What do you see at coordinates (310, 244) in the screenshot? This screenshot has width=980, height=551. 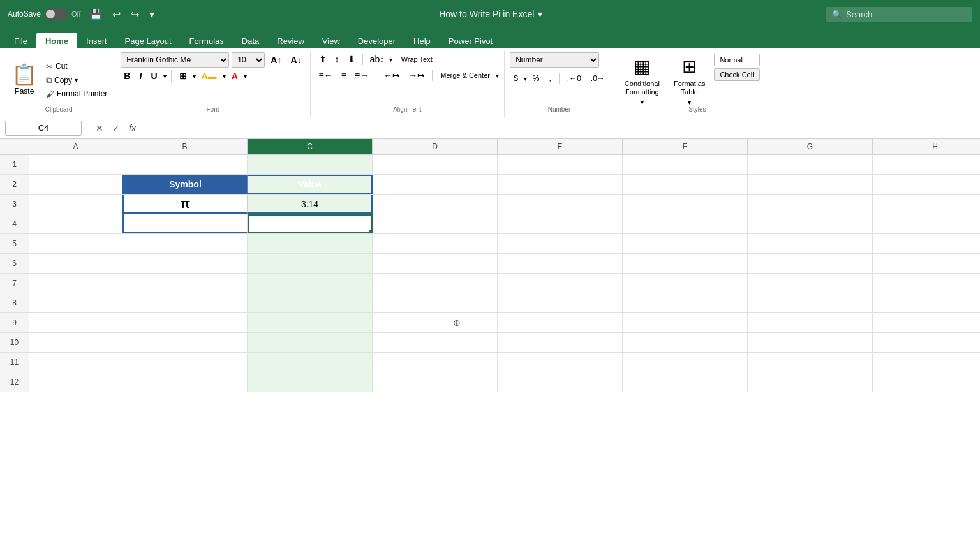 I see `cell-c5` at bounding box center [310, 244].